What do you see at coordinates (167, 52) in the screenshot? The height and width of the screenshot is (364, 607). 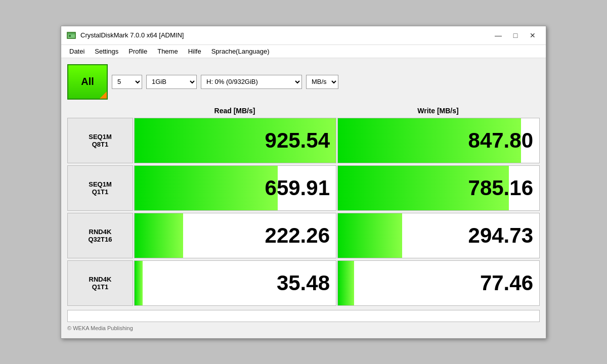 I see `menu-item-theme: Theme` at bounding box center [167, 52].